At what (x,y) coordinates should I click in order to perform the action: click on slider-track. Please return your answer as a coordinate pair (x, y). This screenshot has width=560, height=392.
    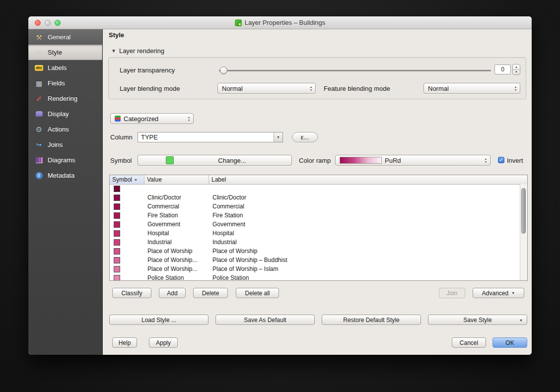
    Looking at the image, I should click on (355, 70).